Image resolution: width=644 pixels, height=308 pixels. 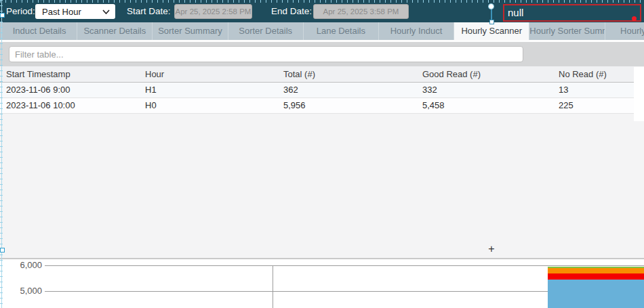 I want to click on add-icon: +, so click(x=491, y=249).